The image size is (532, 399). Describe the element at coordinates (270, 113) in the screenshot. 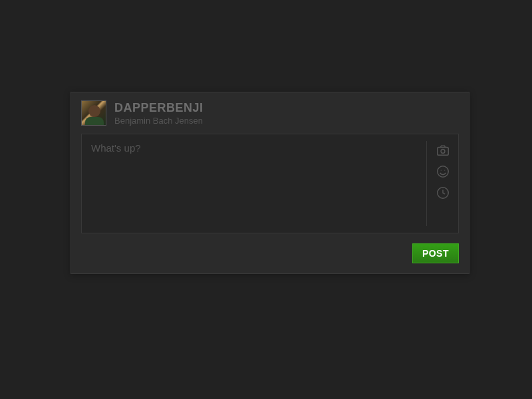

I see `composer-header: DAPPERBENJI Benjamin Bach Jensen` at that location.